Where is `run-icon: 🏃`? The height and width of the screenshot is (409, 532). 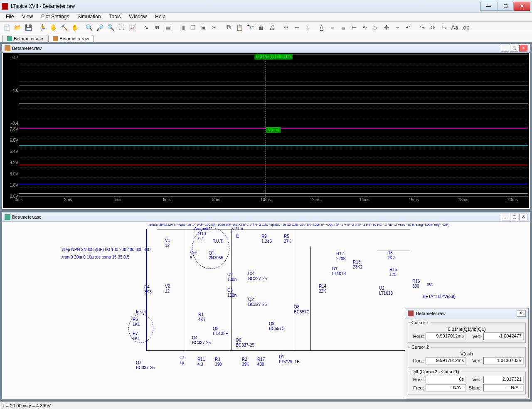
run-icon: 🏃 is located at coordinates (42, 27).